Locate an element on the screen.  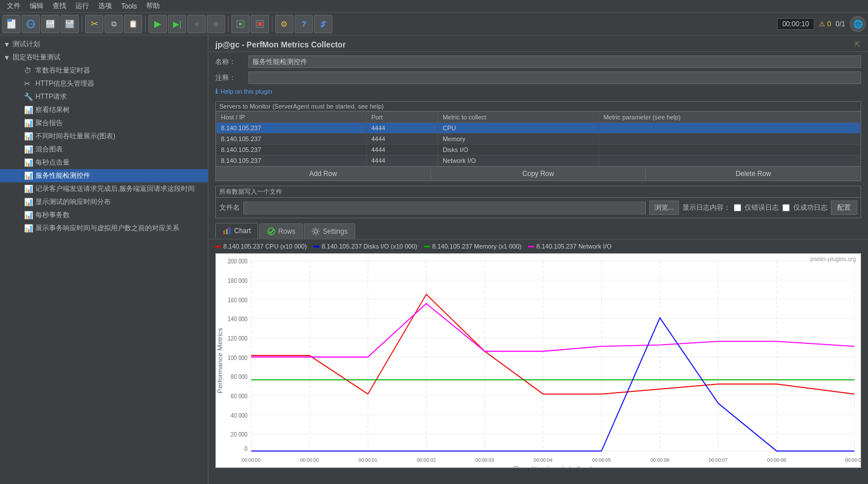
menu-find: 查找 is located at coordinates (59, 6).